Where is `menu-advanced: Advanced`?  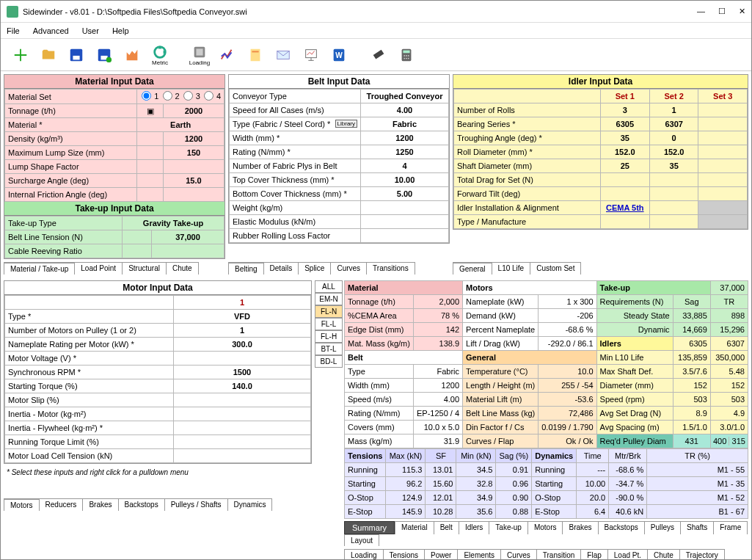 menu-advanced: Advanced is located at coordinates (51, 31).